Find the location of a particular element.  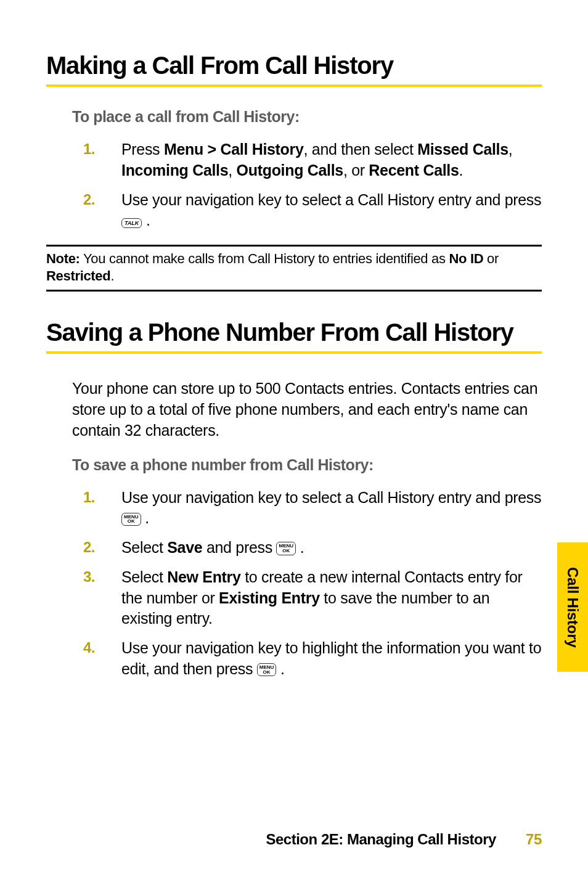

step-4: 4. Use your navigation key to highlight … is located at coordinates (312, 659).